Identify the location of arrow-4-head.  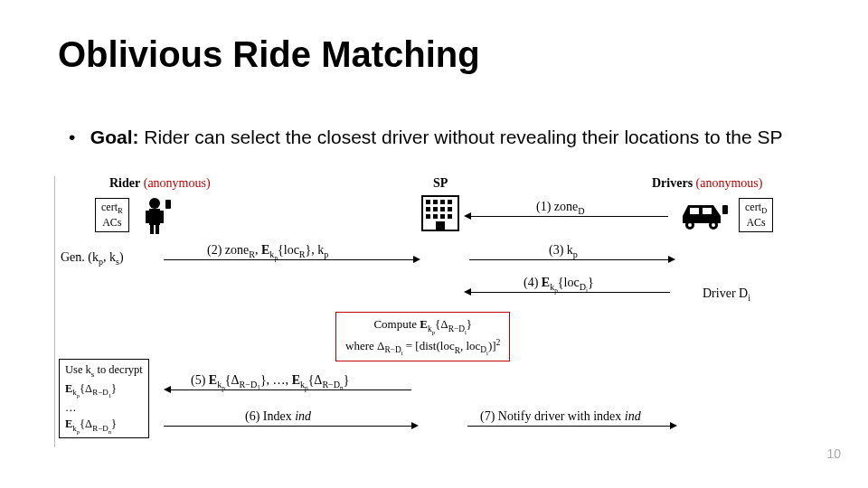
(467, 292).